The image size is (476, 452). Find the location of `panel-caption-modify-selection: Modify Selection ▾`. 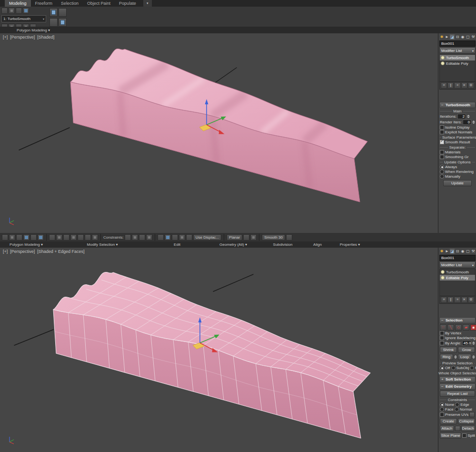

panel-caption-modify-selection: Modify Selection ▾ is located at coordinates (103, 245).